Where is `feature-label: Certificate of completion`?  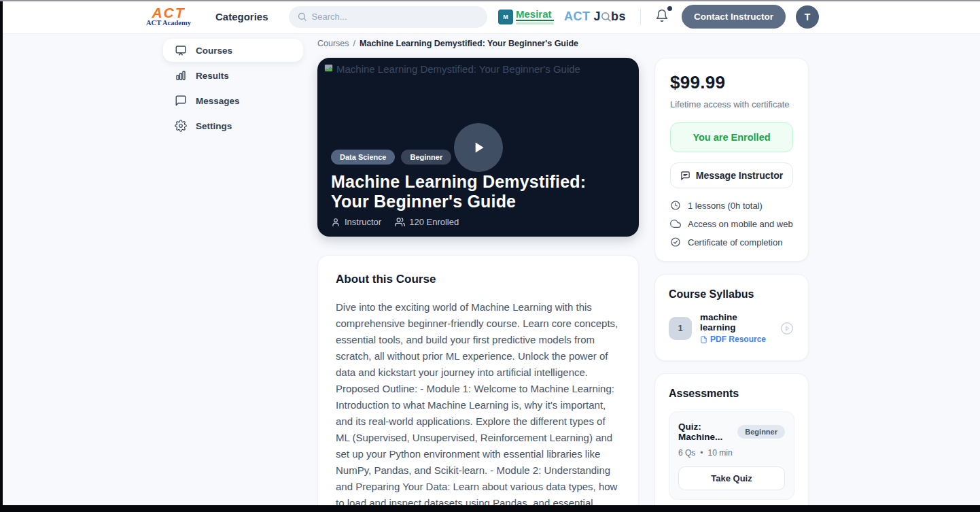 feature-label: Certificate of completion is located at coordinates (735, 242).